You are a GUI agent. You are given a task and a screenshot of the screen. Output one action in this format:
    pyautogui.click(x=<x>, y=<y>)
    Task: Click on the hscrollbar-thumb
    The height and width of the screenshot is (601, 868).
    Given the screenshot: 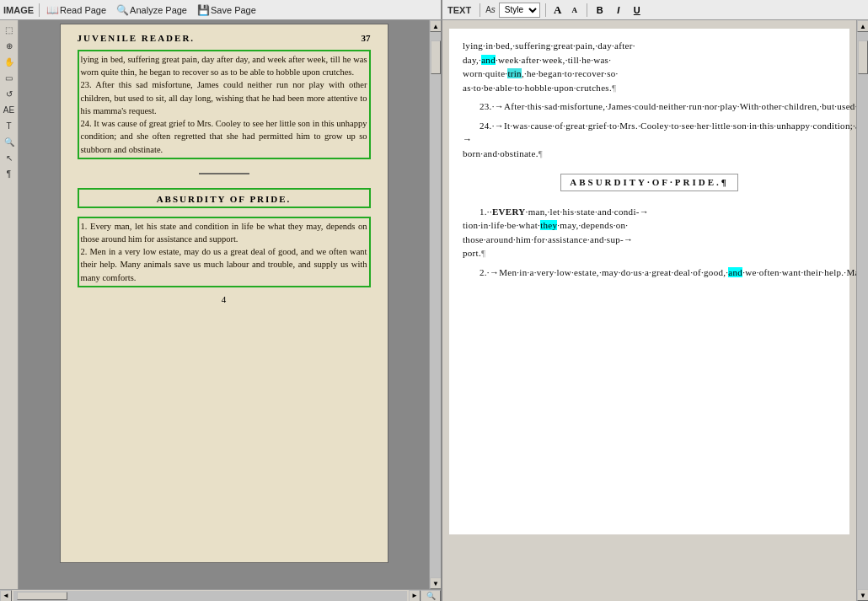 What is the action you would take?
    pyautogui.click(x=42, y=596)
    